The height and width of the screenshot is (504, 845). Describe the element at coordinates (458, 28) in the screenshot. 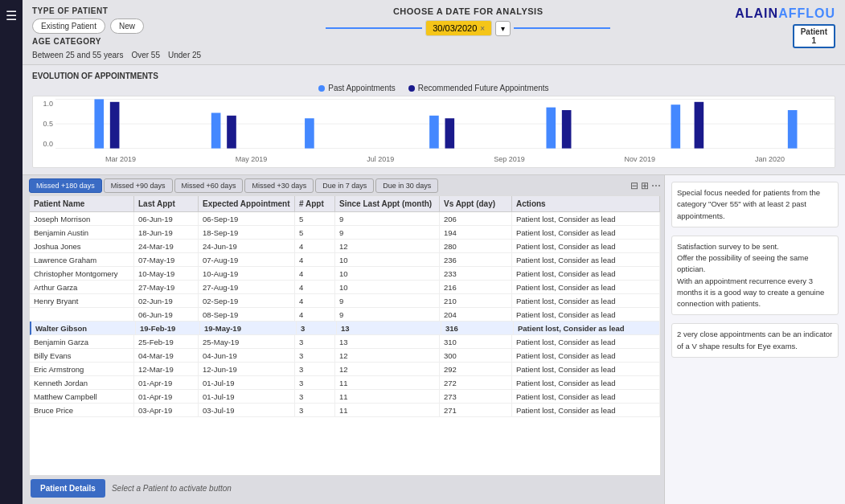

I see `date-tag: 30/03/2020 ×` at that location.